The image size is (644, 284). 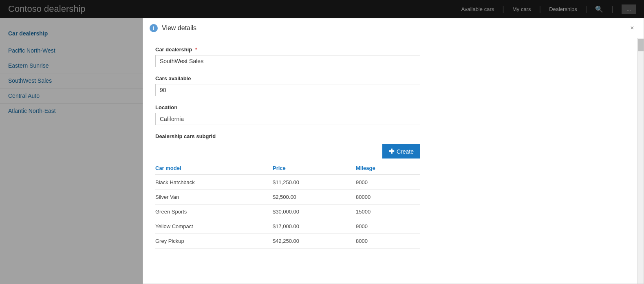 I want to click on car-dealership-input, so click(x=288, y=61).